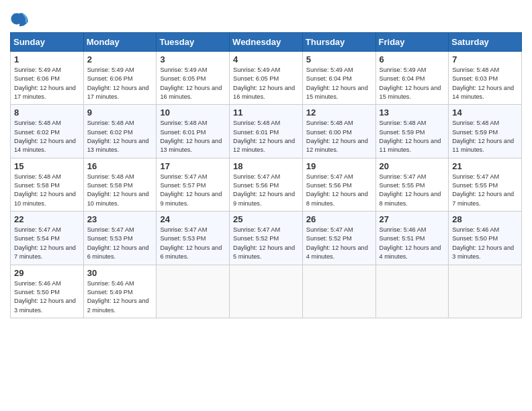 The height and width of the screenshot is (411, 532). I want to click on calendar-week-row: 22 Sunrise: 5:47 AM Sunset: 5:54 PM Dayl…, so click(266, 238).